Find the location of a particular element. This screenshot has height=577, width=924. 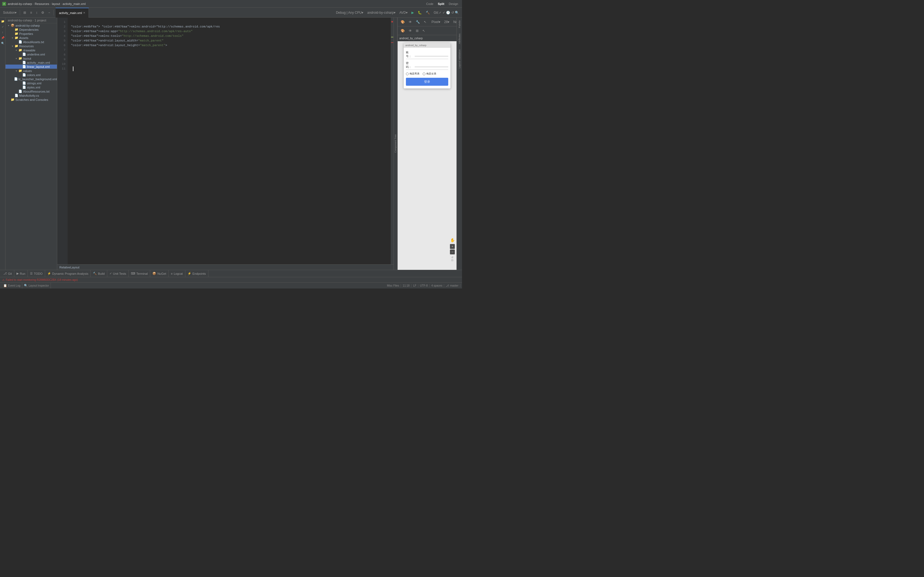

avd-btn: AVD ▾ is located at coordinates (403, 13).